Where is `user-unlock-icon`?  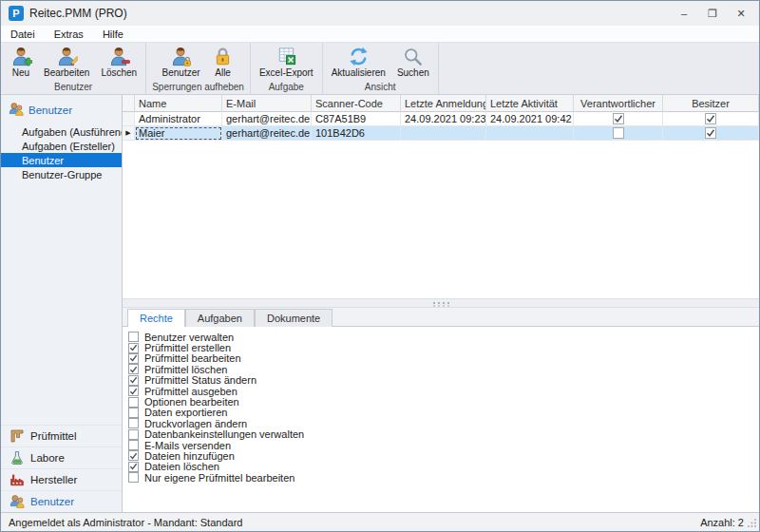
user-unlock-icon is located at coordinates (181, 56).